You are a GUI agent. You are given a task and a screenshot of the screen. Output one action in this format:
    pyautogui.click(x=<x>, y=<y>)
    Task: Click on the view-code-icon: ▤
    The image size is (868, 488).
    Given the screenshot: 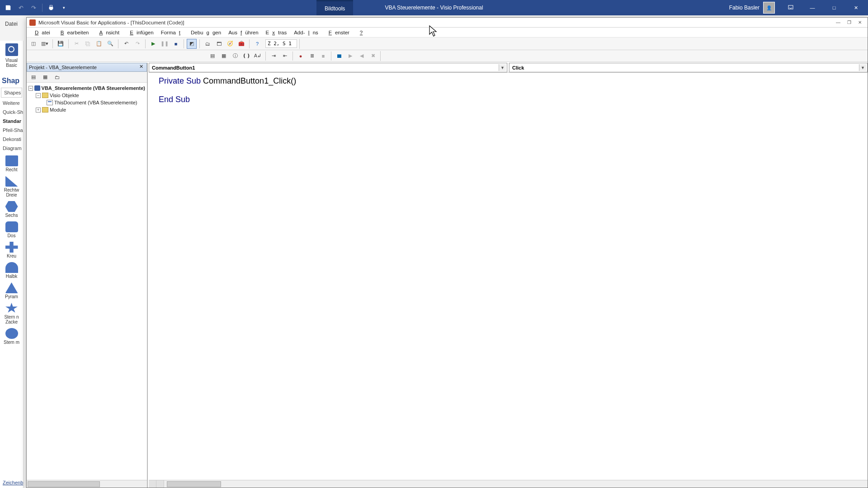 What is the action you would take?
    pyautogui.click(x=33, y=77)
    